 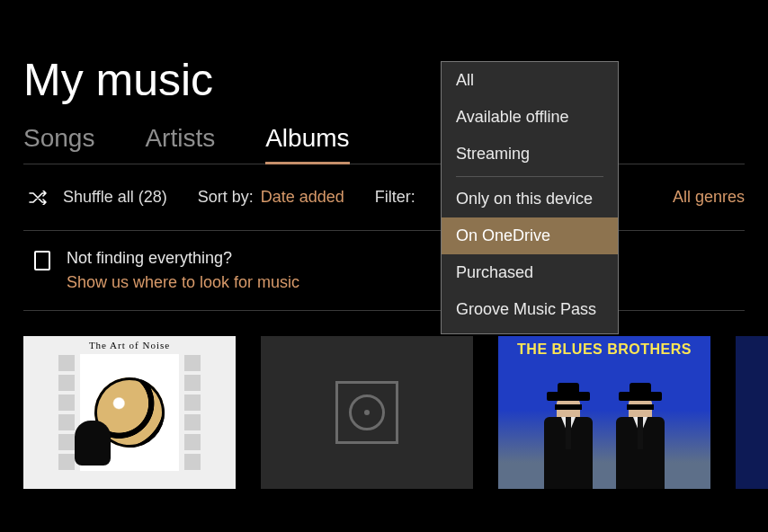 What do you see at coordinates (272, 198) in the screenshot?
I see `sort-by-control: Sort by: Date added` at bounding box center [272, 198].